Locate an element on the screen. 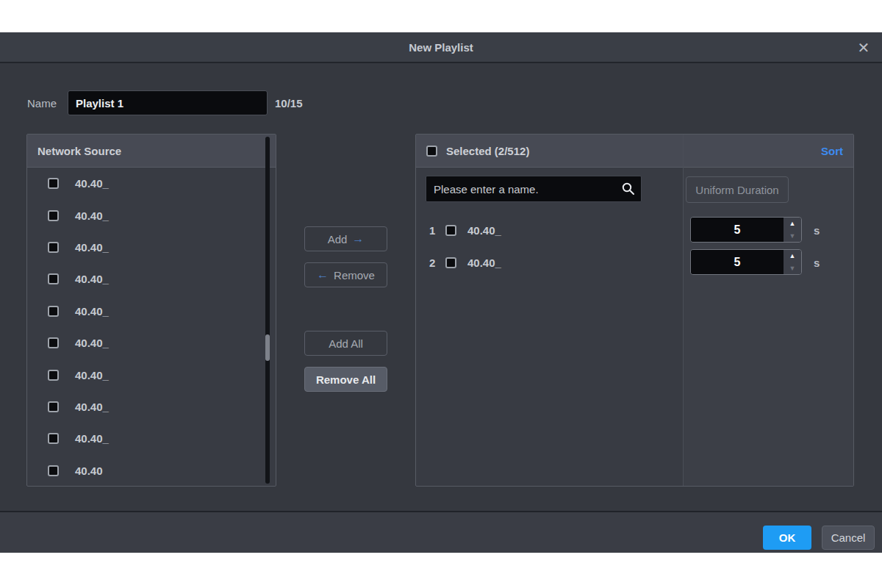  source-list-scrollbar is located at coordinates (268, 310).